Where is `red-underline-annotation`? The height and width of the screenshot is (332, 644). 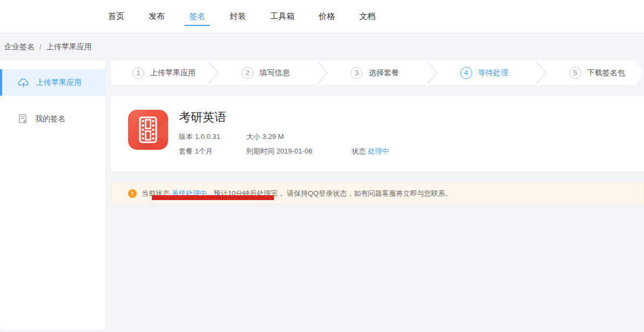 red-underline-annotation is located at coordinates (213, 198).